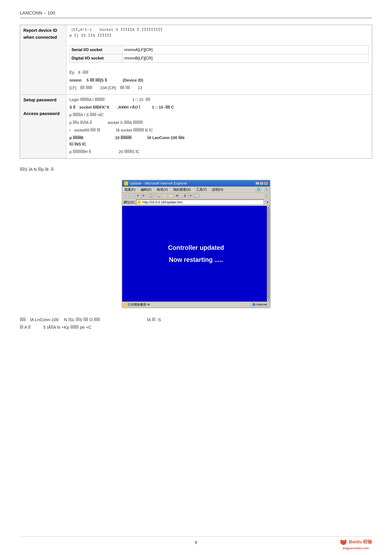 The image size is (392, 555). Describe the element at coordinates (196, 18) in the screenshot. I see `header-divider` at that location.